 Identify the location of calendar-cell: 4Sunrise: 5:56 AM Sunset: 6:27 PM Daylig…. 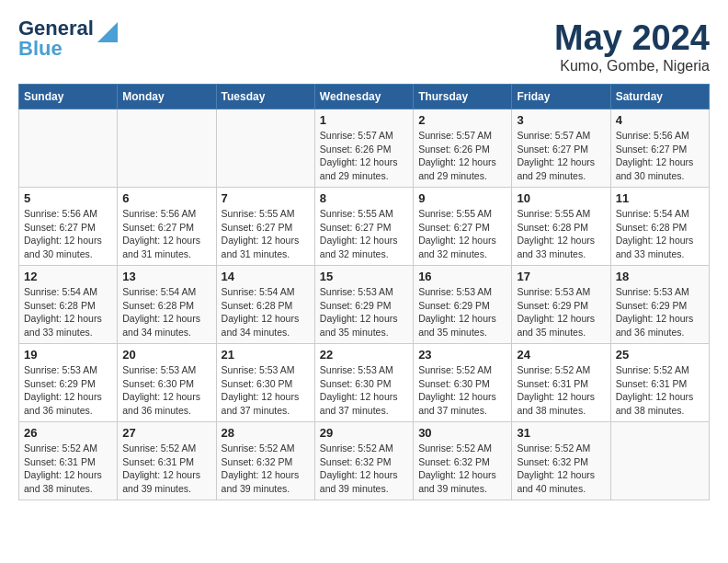
(660, 149).